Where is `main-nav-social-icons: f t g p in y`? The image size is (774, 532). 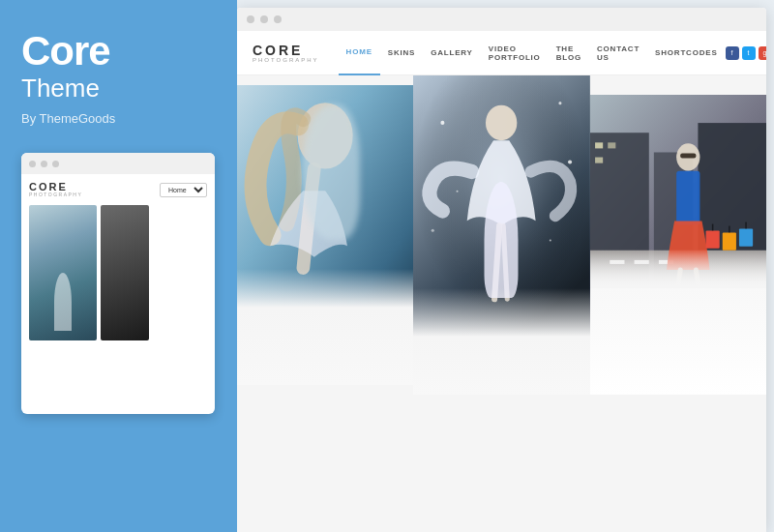 main-nav-social-icons: f t g p in y is located at coordinates (746, 53).